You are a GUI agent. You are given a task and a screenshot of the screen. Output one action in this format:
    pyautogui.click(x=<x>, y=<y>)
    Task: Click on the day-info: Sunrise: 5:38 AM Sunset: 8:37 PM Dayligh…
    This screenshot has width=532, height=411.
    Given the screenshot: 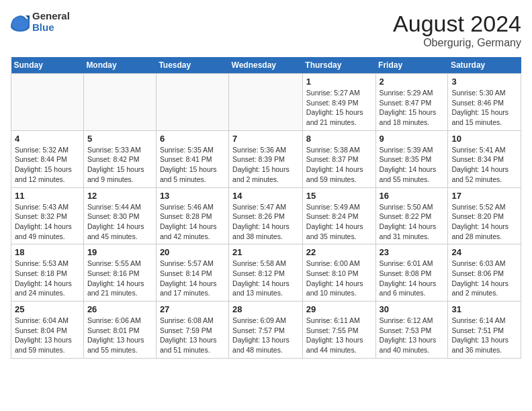 What is the action you would take?
    pyautogui.click(x=339, y=165)
    